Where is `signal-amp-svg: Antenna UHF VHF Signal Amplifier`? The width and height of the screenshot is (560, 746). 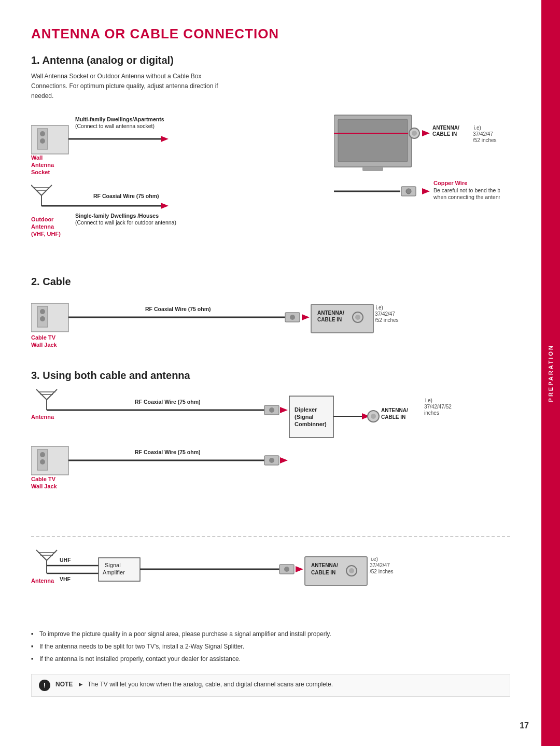 signal-amp-svg: Antenna UHF VHF Signal Amplifier is located at coordinates (270, 581).